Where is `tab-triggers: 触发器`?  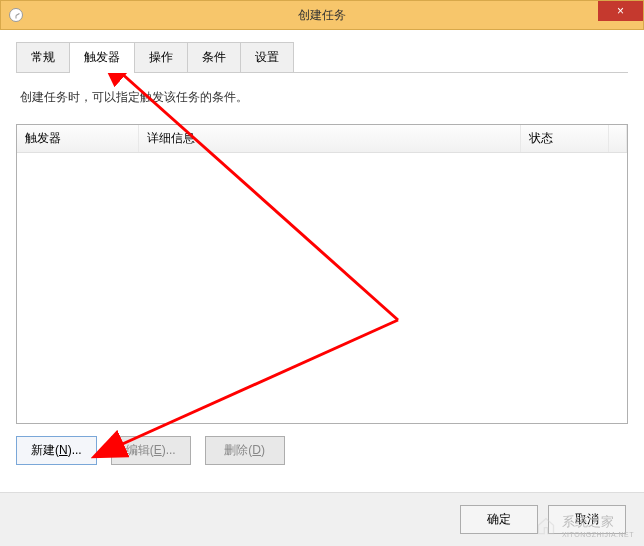 tab-triggers: 触发器 is located at coordinates (102, 57).